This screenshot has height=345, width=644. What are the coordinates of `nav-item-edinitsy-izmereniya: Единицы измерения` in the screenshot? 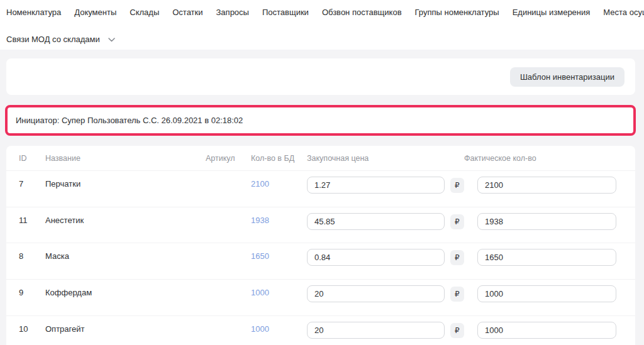 It's located at (552, 13).